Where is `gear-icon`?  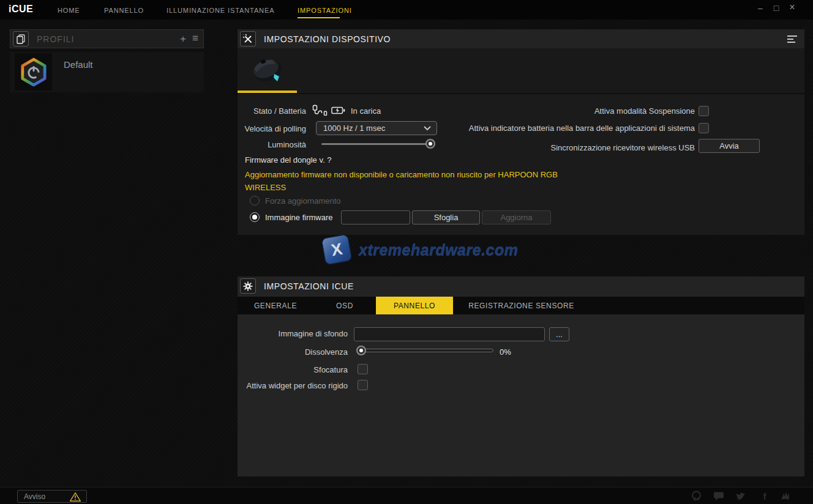
gear-icon is located at coordinates (248, 286).